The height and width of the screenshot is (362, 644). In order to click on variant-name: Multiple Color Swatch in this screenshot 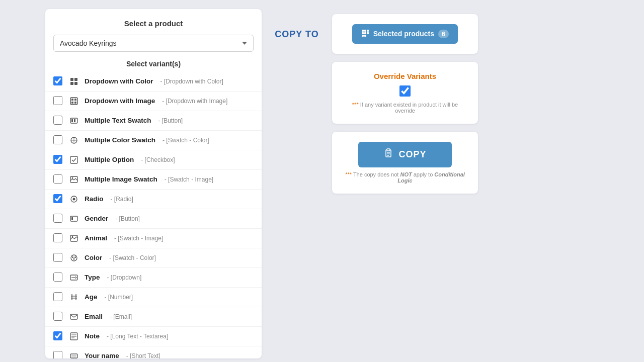, I will do `click(120, 140)`.